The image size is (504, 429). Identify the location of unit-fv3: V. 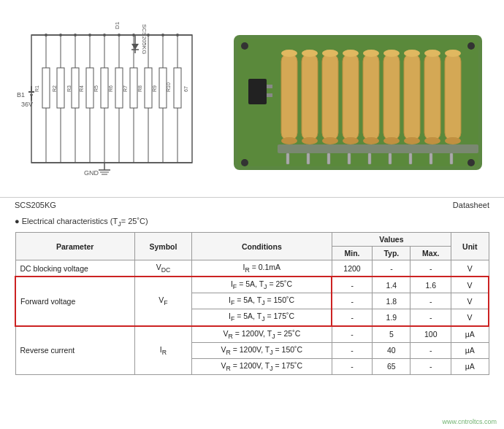
(470, 318).